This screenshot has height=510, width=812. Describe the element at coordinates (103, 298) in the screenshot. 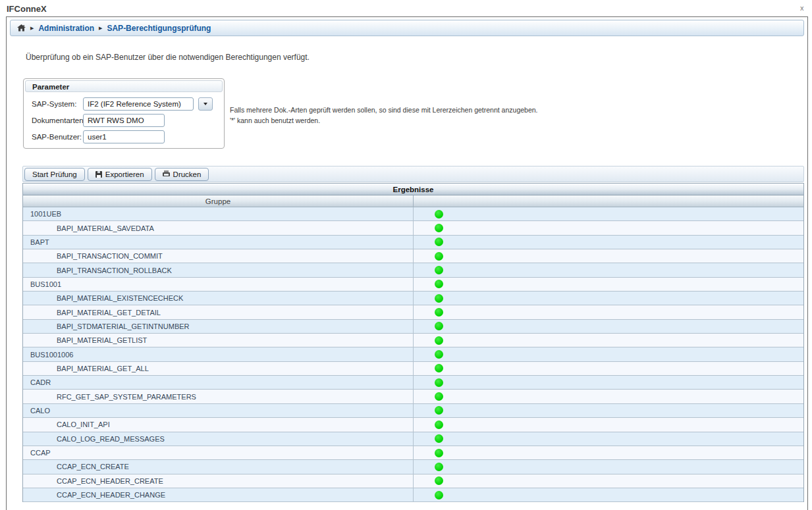

I see `row-label: BAPI_MATERIAL_EXISTENCECHECK` at that location.